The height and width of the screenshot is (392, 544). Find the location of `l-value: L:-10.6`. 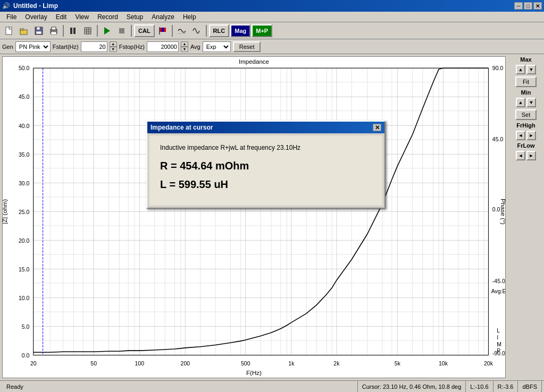

l-value: L:-10.6 is located at coordinates (479, 387).